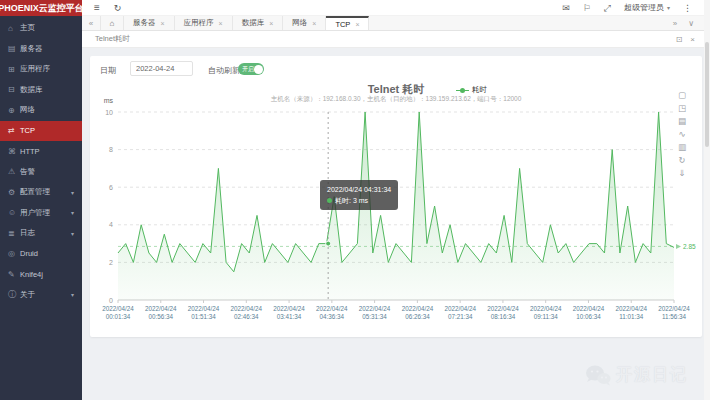  I want to click on users-icon: ☺, so click(14, 212).